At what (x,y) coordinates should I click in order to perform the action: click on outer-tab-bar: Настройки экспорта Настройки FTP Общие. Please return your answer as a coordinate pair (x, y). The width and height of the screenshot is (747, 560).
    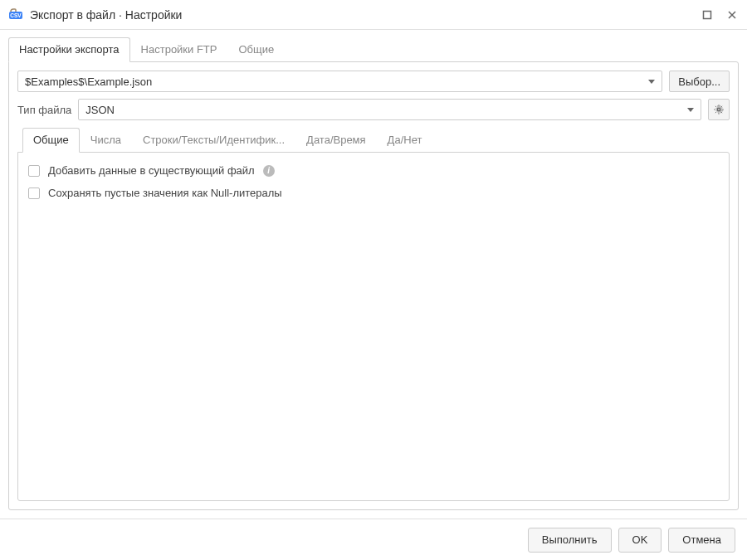
    Looking at the image, I should click on (374, 46).